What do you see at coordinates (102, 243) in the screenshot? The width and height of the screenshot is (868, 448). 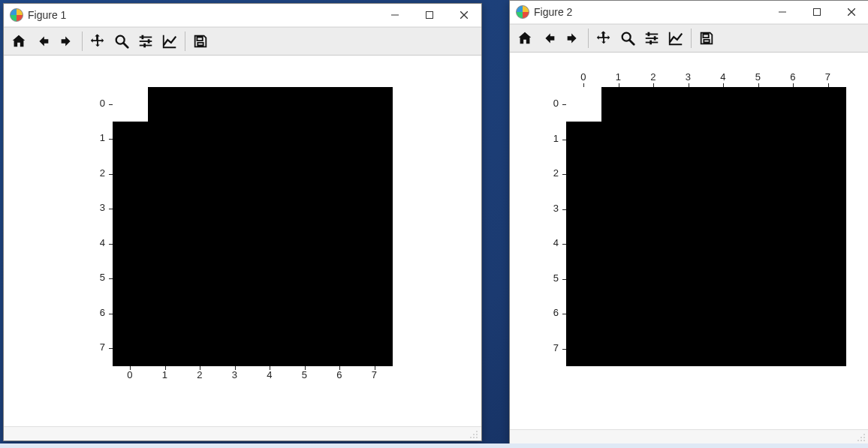 I see `y-tick-label: 4` at bounding box center [102, 243].